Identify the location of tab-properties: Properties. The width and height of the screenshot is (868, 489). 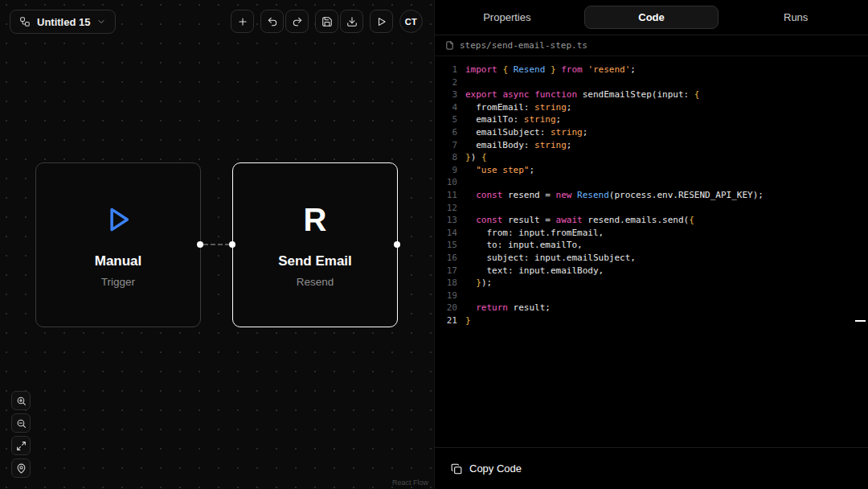
(507, 18).